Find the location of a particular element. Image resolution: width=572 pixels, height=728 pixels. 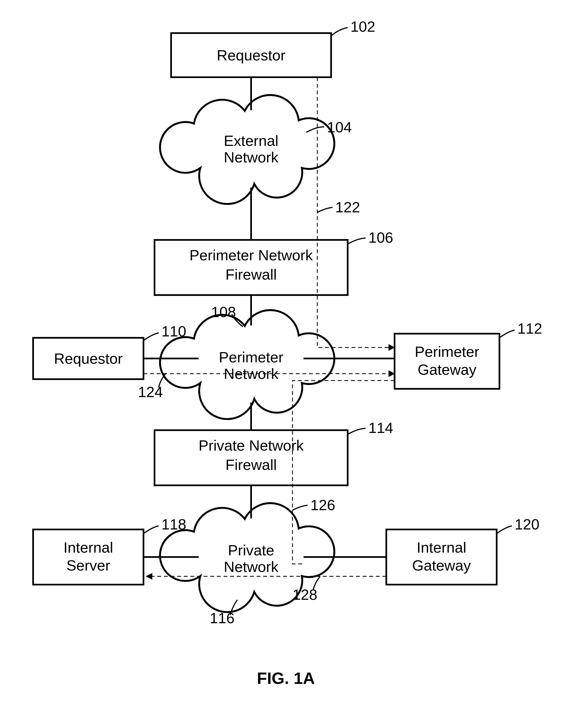

private-network-label2: Network is located at coordinates (251, 567).